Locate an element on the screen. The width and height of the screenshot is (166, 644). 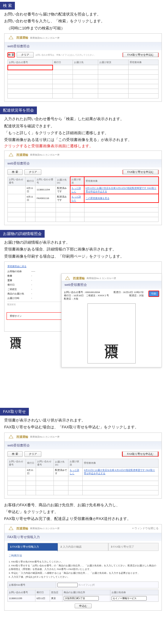
addr-input is located at coordinates (81, 598).